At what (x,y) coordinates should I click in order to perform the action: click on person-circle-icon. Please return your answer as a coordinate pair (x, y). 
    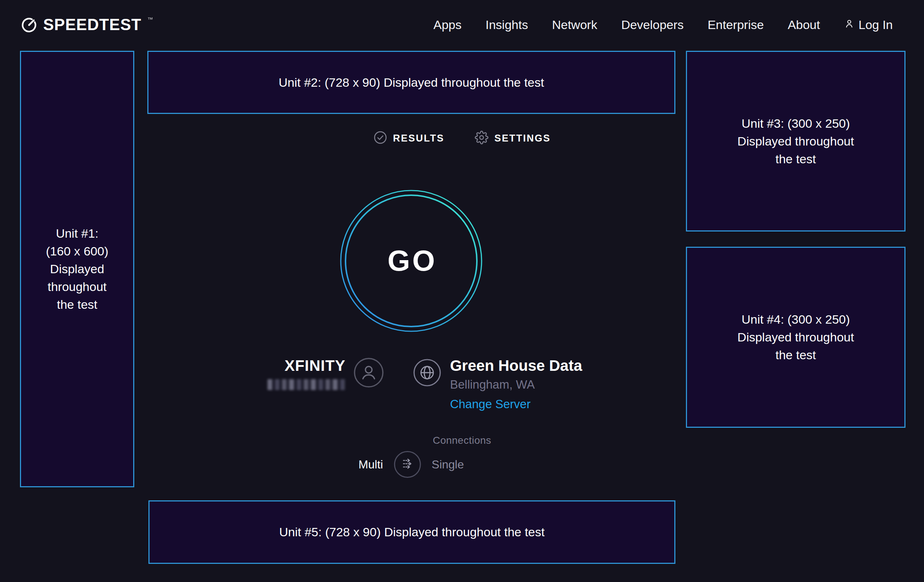
    Looking at the image, I should click on (369, 374).